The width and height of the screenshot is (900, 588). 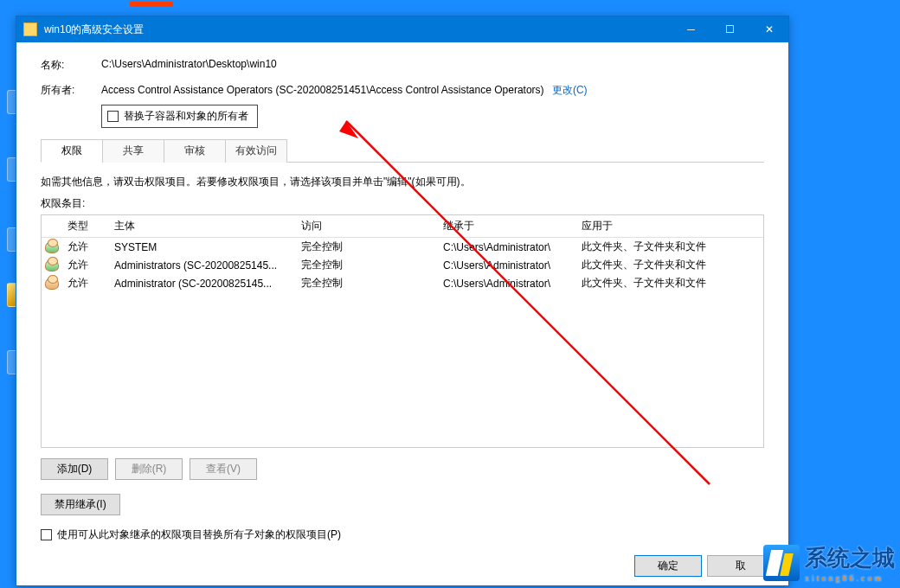 I want to click on name-row: 名称: C:\Users\Administrator\Desktop\win10, so click(x=402, y=66).